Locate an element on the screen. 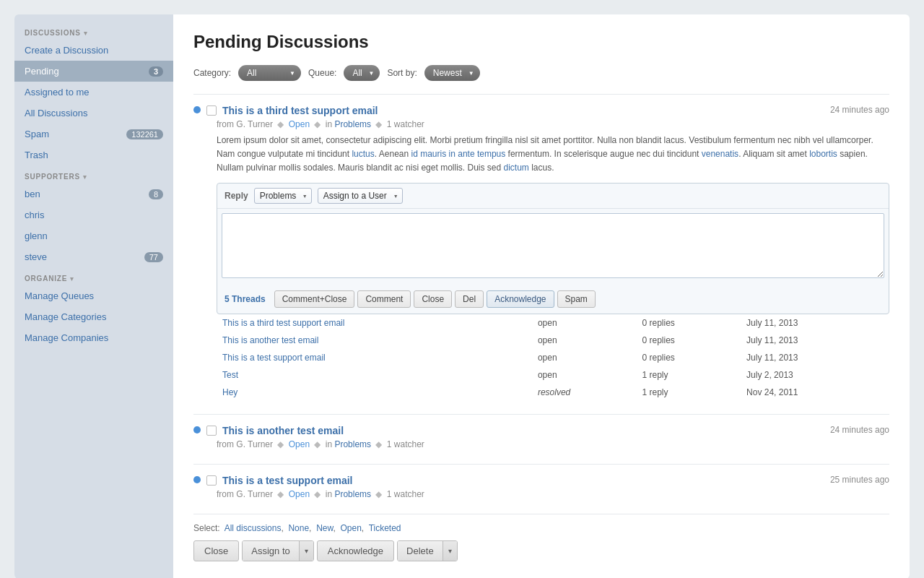 The image size is (924, 578). thread-date-3: July 11, 2013 is located at coordinates (815, 358).